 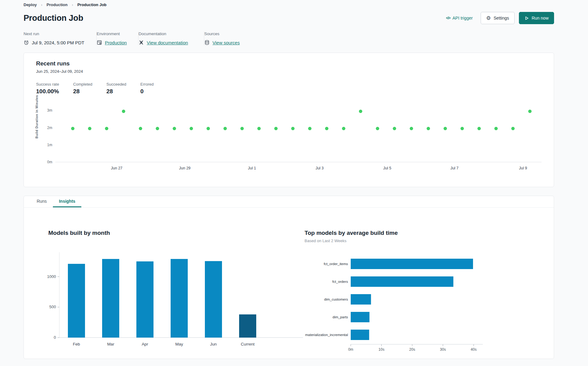 What do you see at coordinates (113, 34) in the screenshot?
I see `environment-label: Environment` at bounding box center [113, 34].